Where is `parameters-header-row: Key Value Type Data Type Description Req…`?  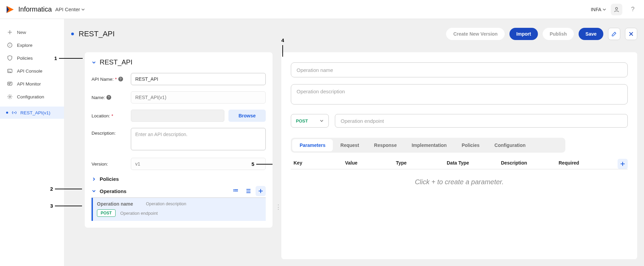
parameters-header-row: Key Value Type Data Type Description Req… is located at coordinates (459, 165).